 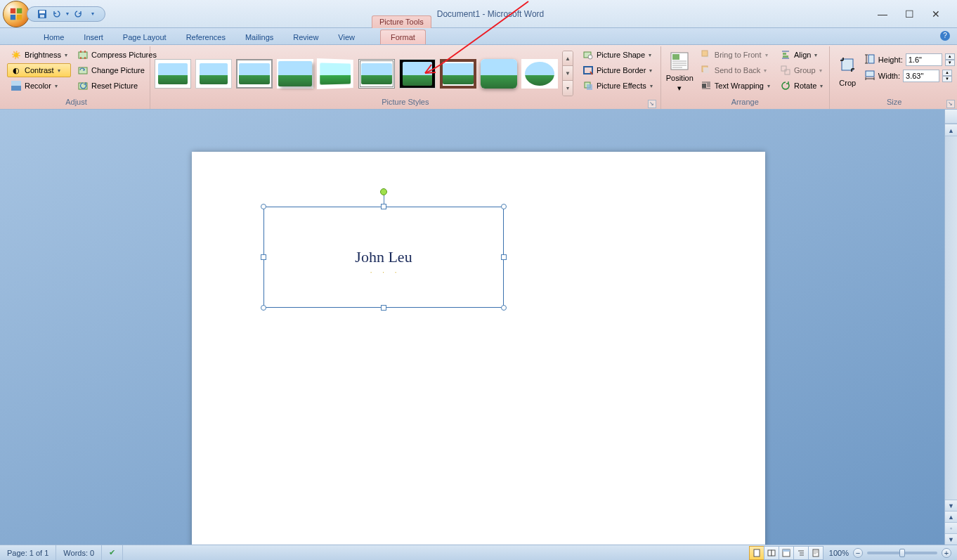 I want to click on prev-page-icon: ▲, so click(x=951, y=516).